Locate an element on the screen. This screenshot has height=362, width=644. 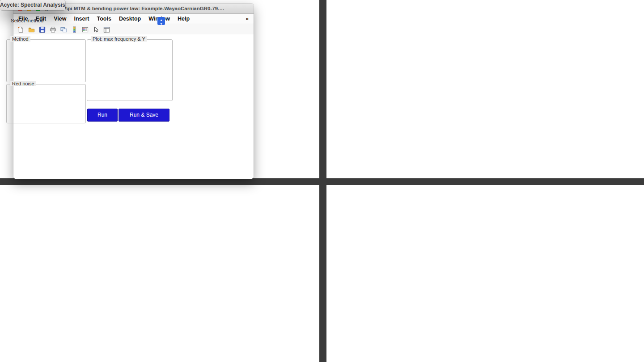
dialog-title: Acycle: Spectral Analysis is located at coordinates (33, 5).